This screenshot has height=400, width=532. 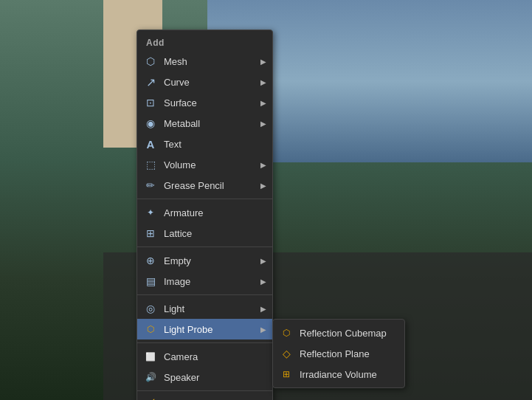 I want to click on menu-item-speaker: Speaker, so click(x=205, y=377).